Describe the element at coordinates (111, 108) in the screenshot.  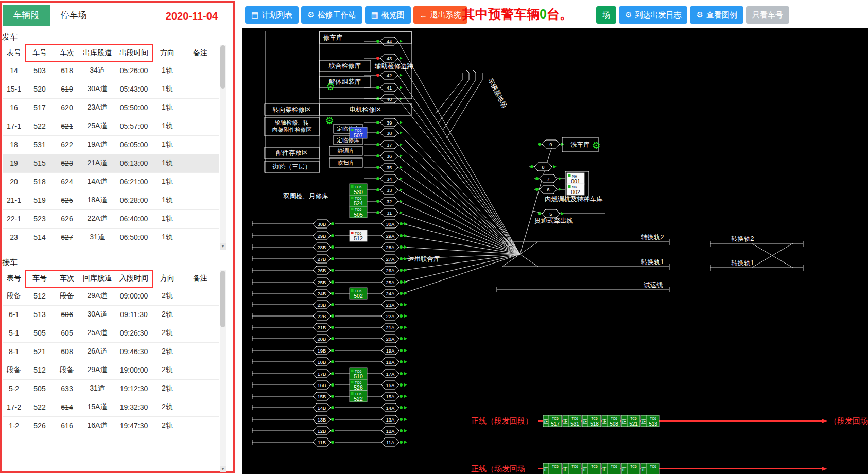
I see `table-row: 1651762023A道05:50:001轨` at that location.